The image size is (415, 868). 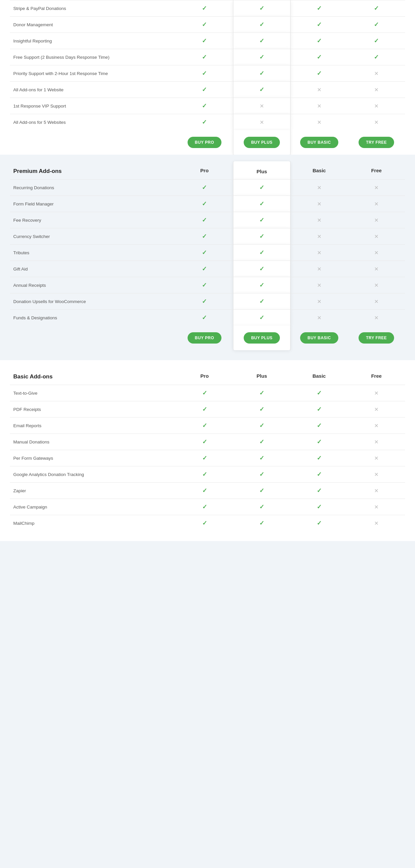 I want to click on feature-name: Google Analytics Donation Tracking, so click(x=93, y=474).